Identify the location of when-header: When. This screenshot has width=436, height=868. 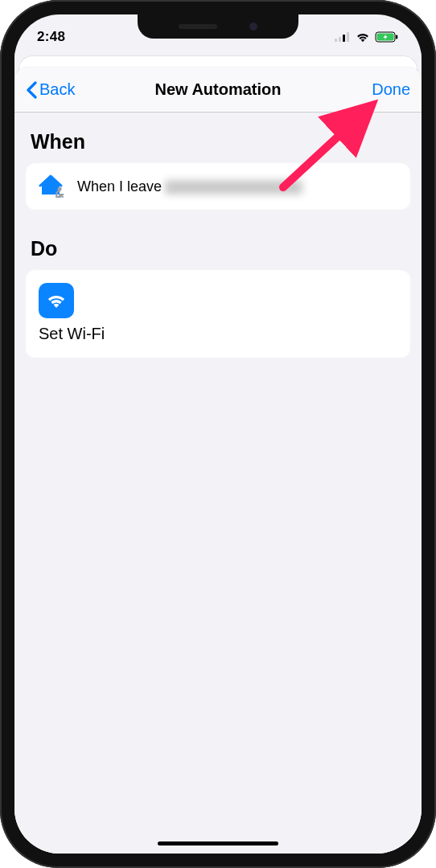
(218, 138).